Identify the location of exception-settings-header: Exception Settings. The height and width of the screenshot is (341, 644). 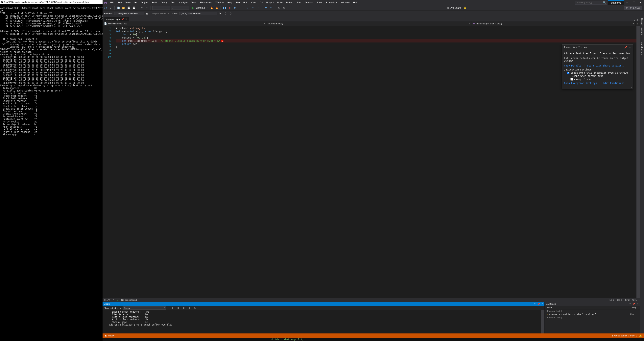
(598, 70).